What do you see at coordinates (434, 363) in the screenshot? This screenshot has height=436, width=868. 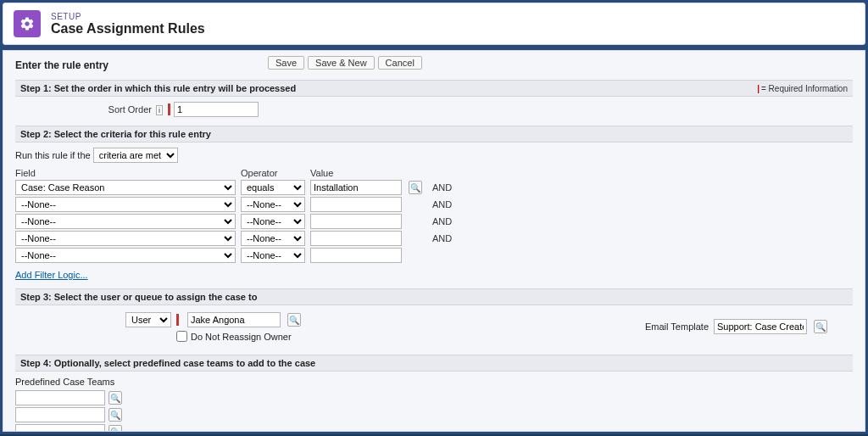 I see `step4-bar: Step 4: Optionally, select predefined ca…` at bounding box center [434, 363].